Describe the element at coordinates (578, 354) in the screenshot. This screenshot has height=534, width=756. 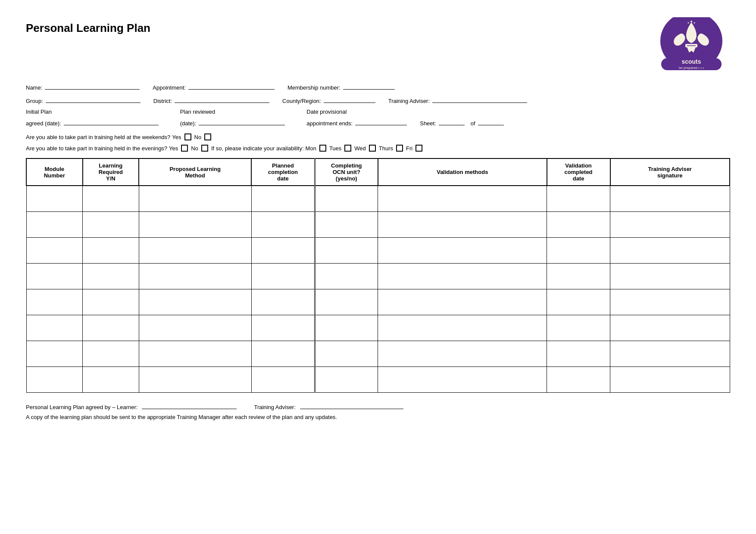
I see `table-cell-row6-col6` at that location.